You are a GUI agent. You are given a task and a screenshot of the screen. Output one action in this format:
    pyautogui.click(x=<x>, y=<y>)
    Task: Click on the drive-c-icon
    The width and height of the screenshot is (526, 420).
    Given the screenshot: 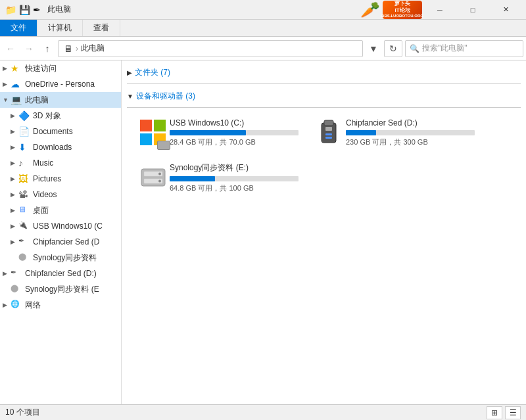 What is the action you would take?
    pyautogui.click(x=153, y=133)
    